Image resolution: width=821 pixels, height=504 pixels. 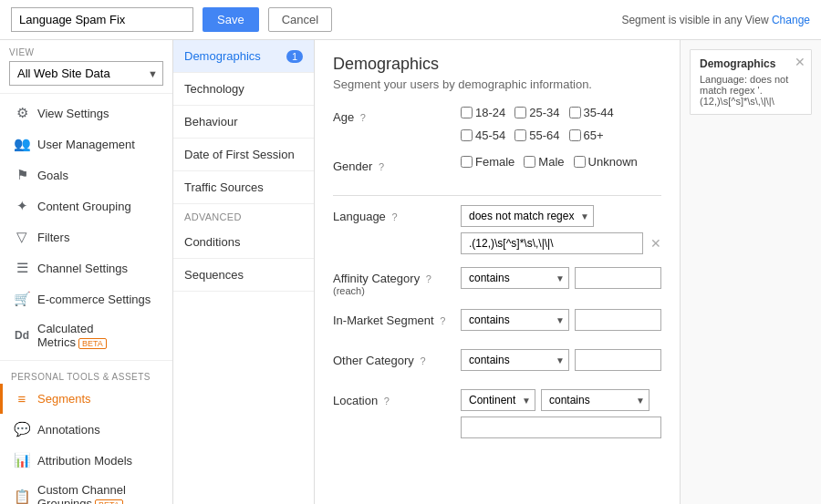 I want to click on sidebar-item-view-settings: ⚙ View Settings, so click(x=86, y=113).